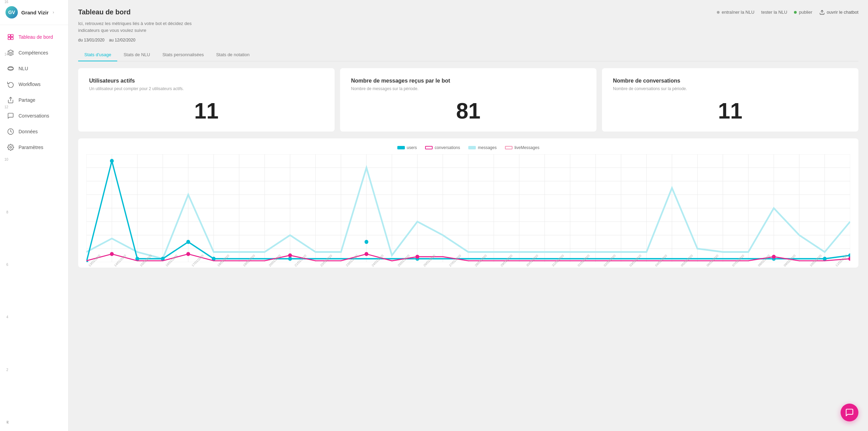  Describe the element at coordinates (487, 148) in the screenshot. I see `legend-messages-label: messages` at that location.